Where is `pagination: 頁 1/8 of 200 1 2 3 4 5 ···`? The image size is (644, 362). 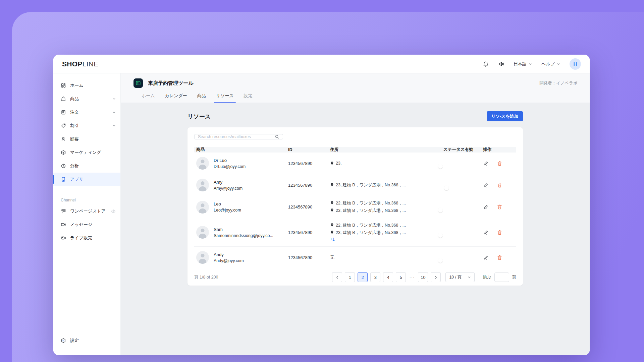 pagination: 頁 1/8 of 200 1 2 3 4 5 ··· is located at coordinates (355, 275).